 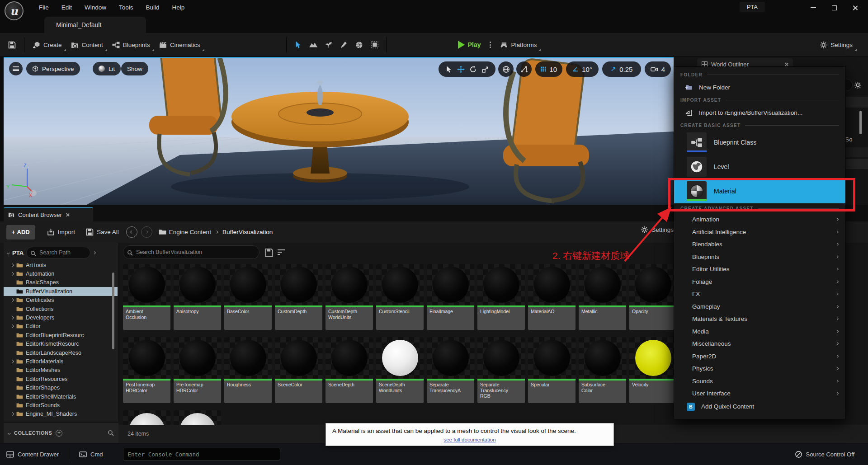 What do you see at coordinates (760, 369) in the screenshot?
I see `menu-item-physics: Physics` at bounding box center [760, 369].